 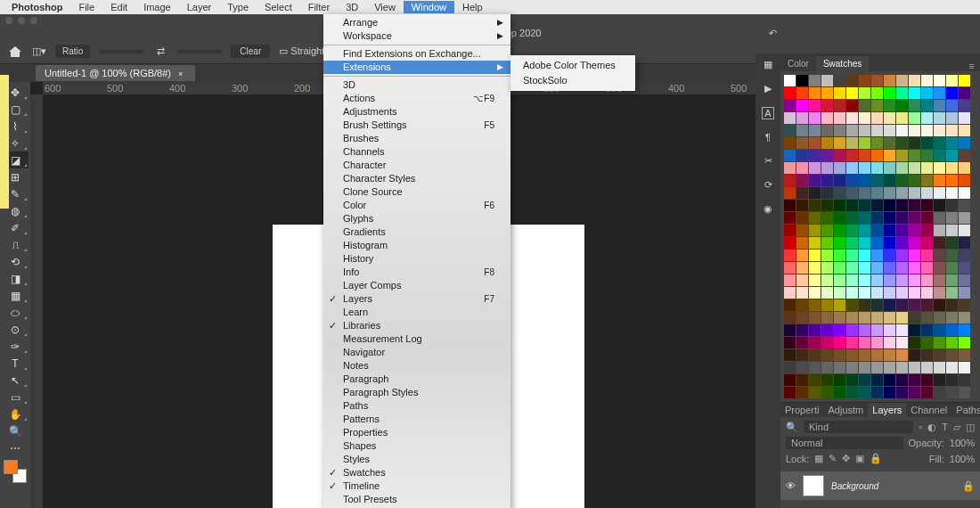 What do you see at coordinates (417, 112) in the screenshot?
I see `menu-item: Adjustments` at bounding box center [417, 112].